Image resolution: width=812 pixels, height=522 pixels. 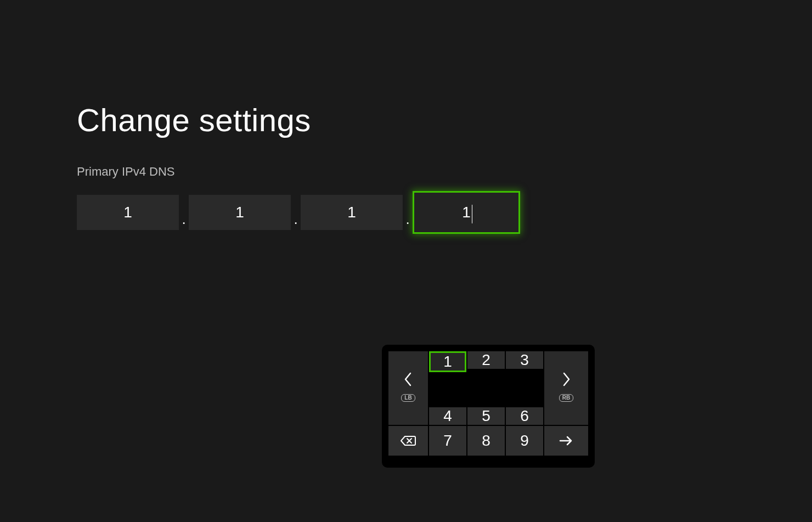 I want to click on numeric-keypad: LB 1 2 3 RB 4 5 6 7 8 9, so click(x=488, y=406).